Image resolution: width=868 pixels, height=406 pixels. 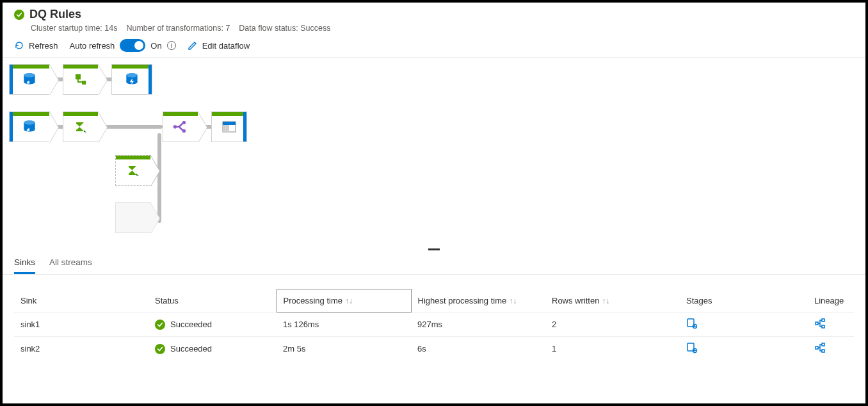 What do you see at coordinates (213, 301) in the screenshot?
I see `col-status: Status` at bounding box center [213, 301].